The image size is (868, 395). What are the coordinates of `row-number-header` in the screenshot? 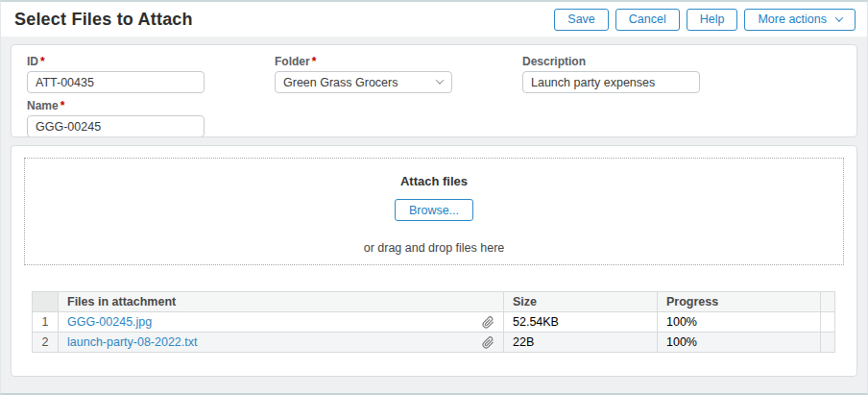 It's located at (46, 302).